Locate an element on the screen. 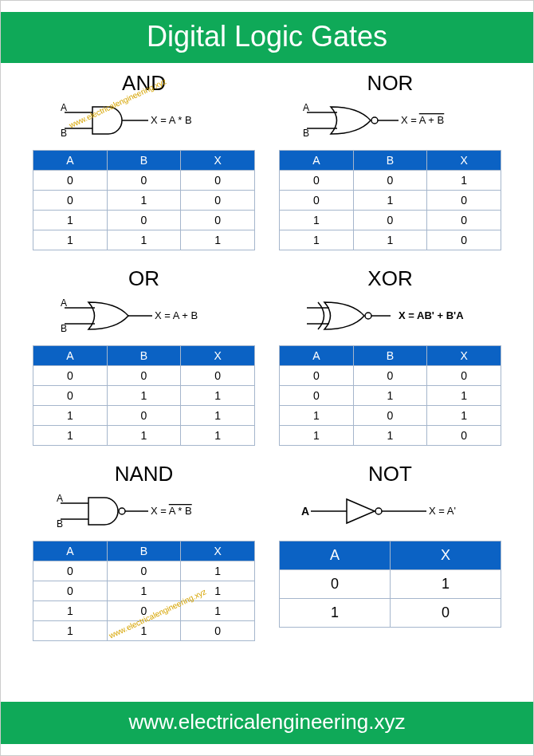 The width and height of the screenshot is (534, 756). xor-truth-table: ABX 000 011 101 110 is located at coordinates (391, 396).